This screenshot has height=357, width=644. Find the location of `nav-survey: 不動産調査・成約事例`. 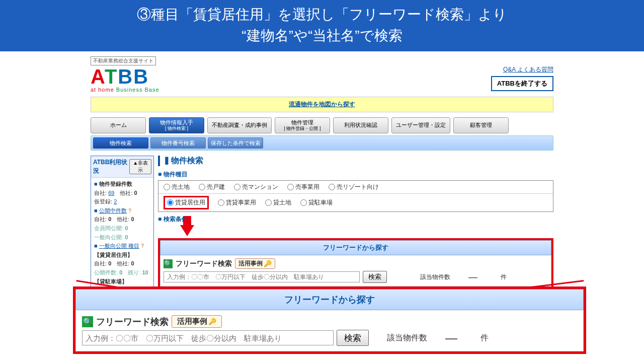

nav-survey: 不動産調査・成約事例 is located at coordinates (239, 125).